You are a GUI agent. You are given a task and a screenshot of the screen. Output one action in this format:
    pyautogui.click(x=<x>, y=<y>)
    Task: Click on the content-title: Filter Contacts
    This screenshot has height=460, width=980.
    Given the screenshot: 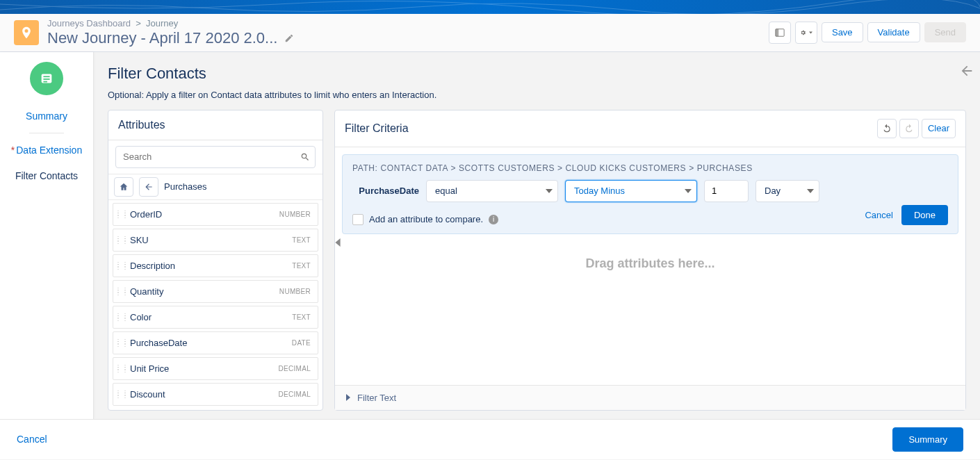 What is the action you would take?
    pyautogui.click(x=537, y=74)
    